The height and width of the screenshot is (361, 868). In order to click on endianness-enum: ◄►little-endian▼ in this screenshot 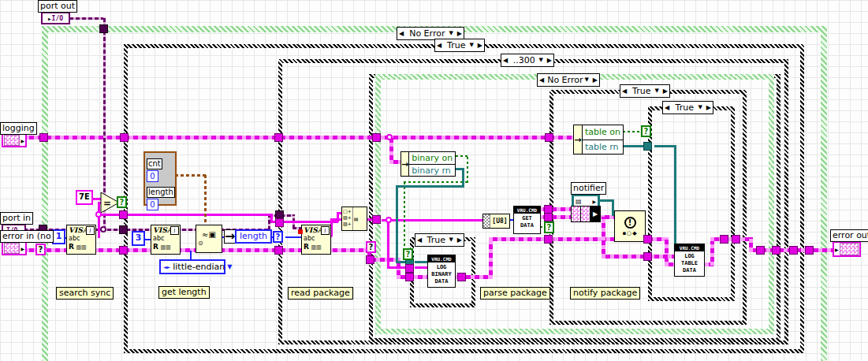, I will do `click(192, 266)`.